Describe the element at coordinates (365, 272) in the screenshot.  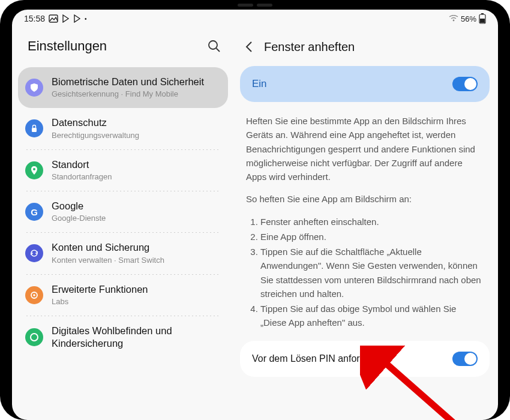
I see `steps-list: Fenster anheften einschalten. Eine App ö…` at that location.